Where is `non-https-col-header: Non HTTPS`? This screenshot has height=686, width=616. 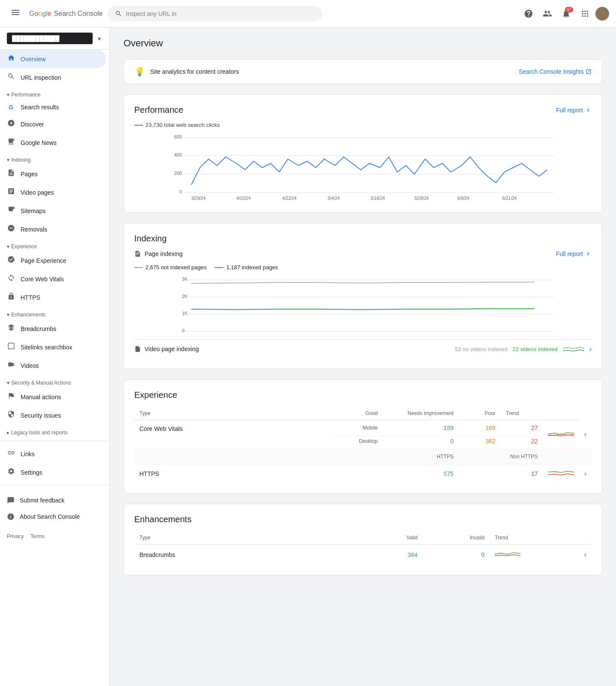
non-https-col-header: Non HTTPS is located at coordinates (501, 457).